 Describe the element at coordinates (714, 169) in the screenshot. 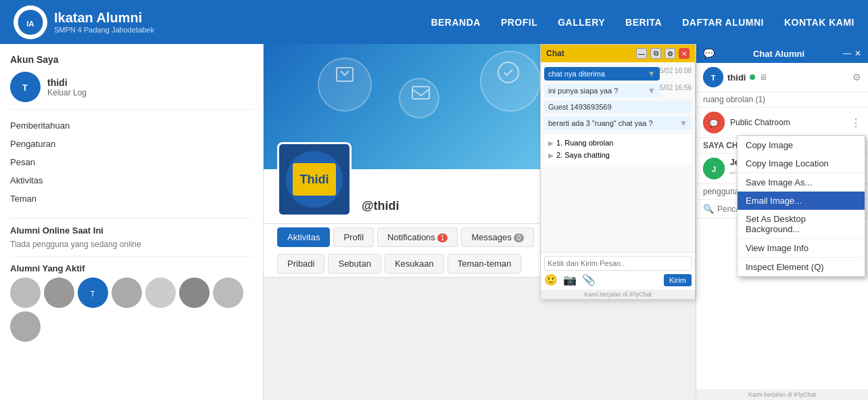

I see `rcp-msg-avatar: J` at that location.